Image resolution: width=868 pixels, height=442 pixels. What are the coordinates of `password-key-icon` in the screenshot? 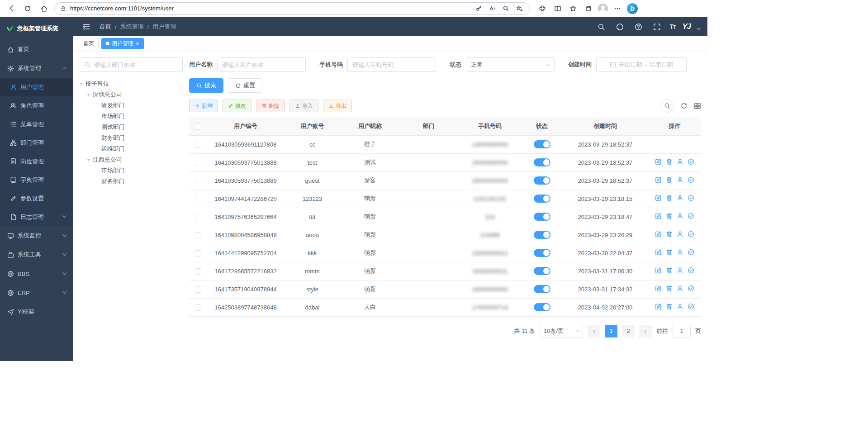 It's located at (479, 9).